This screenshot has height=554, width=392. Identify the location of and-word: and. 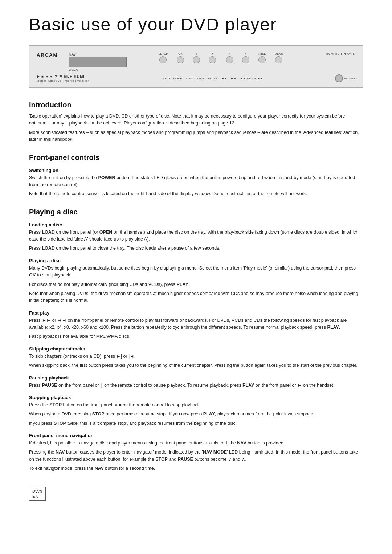
(248, 320).